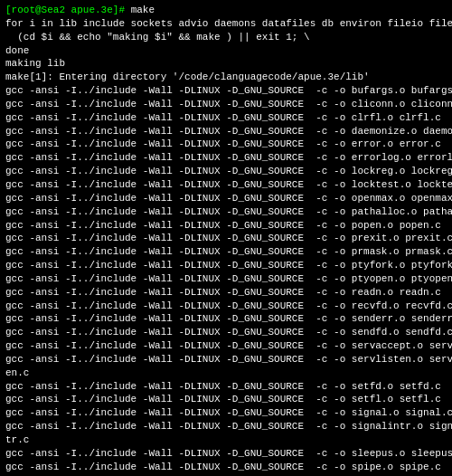  Describe the element at coordinates (226, 373) in the screenshot. I see `output-line: en.c` at that location.